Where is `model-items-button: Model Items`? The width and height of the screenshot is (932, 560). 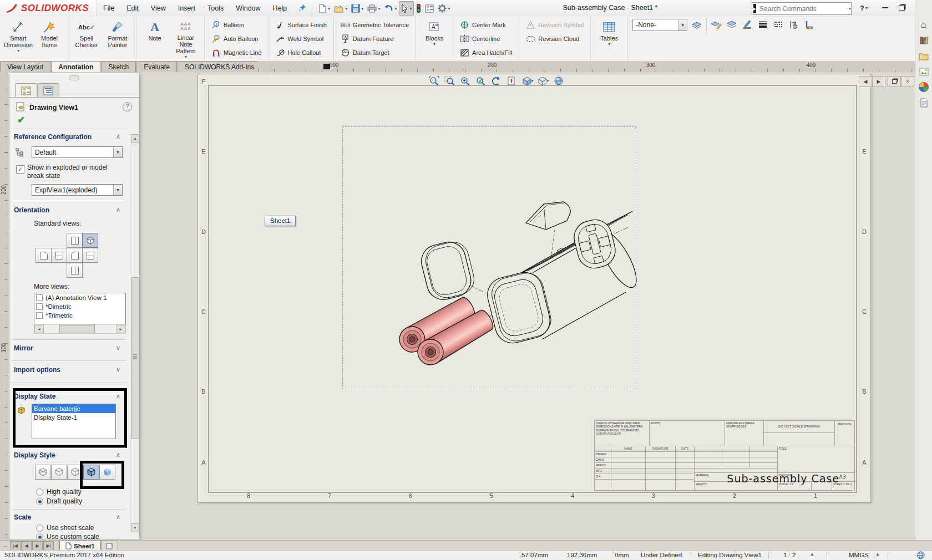 model-items-button: Model Items is located at coordinates (49, 39).